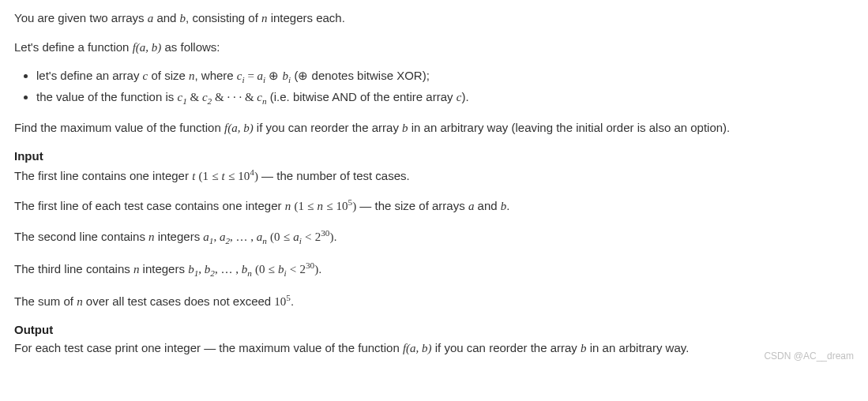 The height and width of the screenshot is (401, 868). I want to click on input-line-5: The sum of n over all test cases does no…, so click(434, 302).